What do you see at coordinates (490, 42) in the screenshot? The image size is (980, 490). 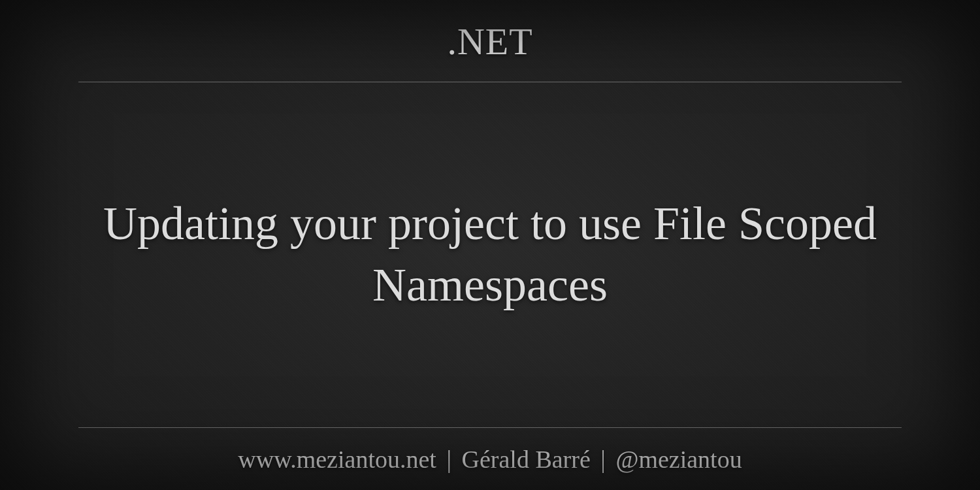 I see `category-label: .NET` at bounding box center [490, 42].